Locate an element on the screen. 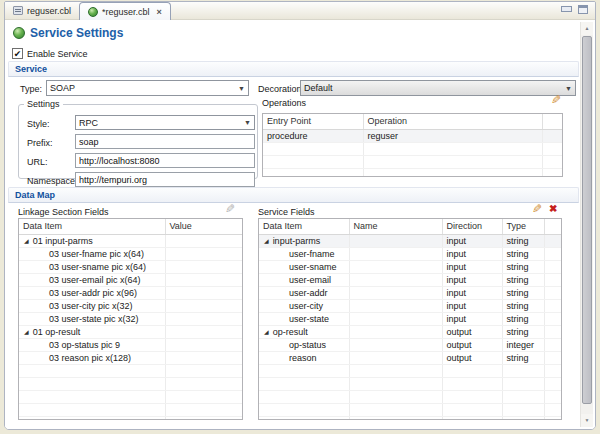  delete-x-icon: ✖ is located at coordinates (553, 209).